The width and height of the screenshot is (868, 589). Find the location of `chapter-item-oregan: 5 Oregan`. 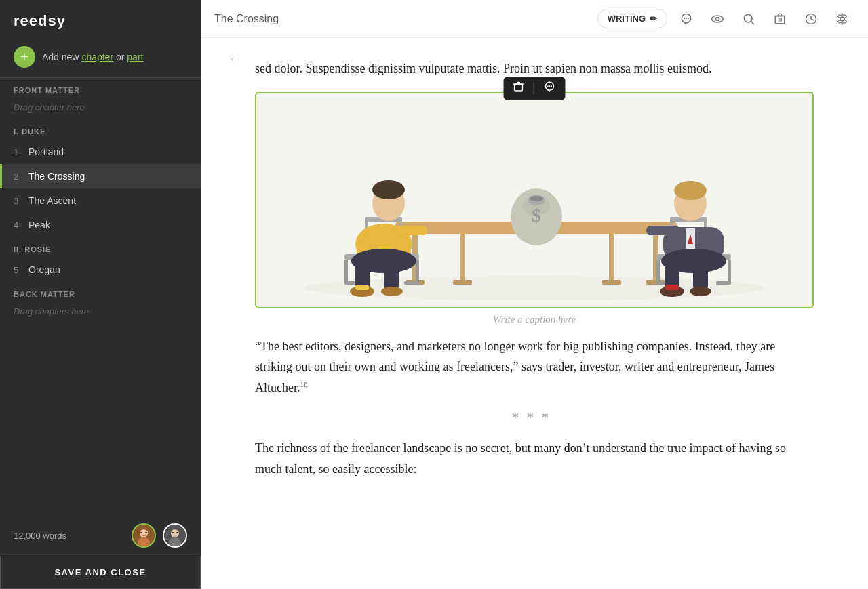

chapter-item-oregan: 5 Oregan is located at coordinates (100, 270).